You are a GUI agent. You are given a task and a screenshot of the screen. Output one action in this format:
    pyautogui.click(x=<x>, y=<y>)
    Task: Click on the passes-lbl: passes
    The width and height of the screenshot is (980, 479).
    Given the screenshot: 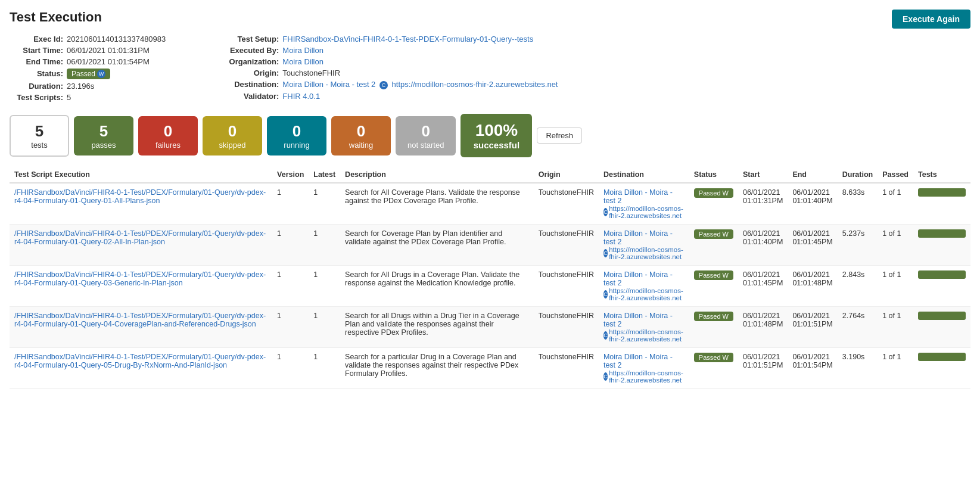 What is the action you would take?
    pyautogui.click(x=104, y=145)
    